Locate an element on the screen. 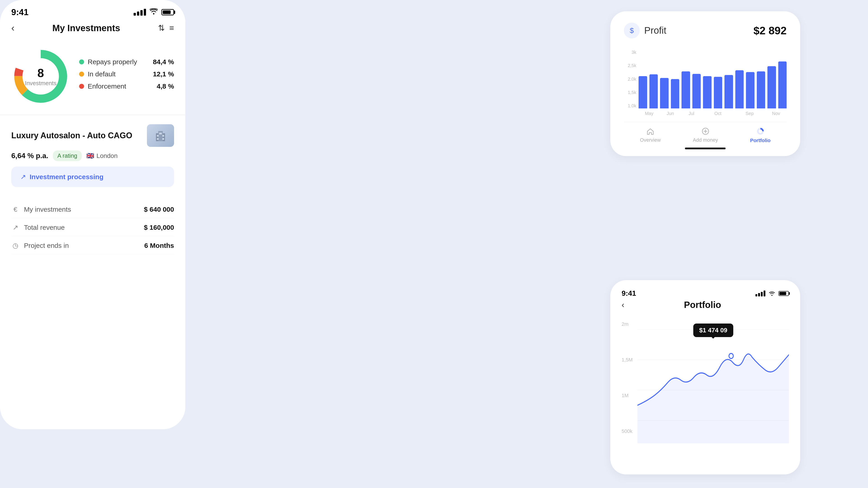 The image size is (868, 488). legend-dot-green is located at coordinates (82, 62).